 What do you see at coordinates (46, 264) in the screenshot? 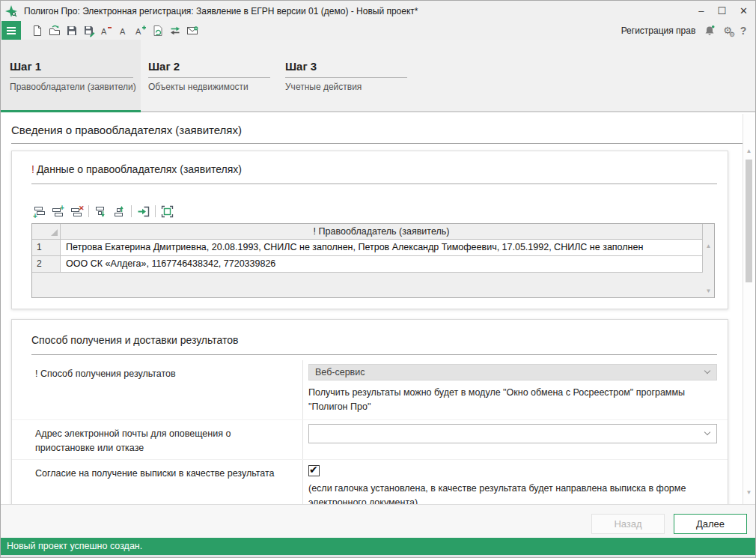
I see `row-number: 2` at bounding box center [46, 264].